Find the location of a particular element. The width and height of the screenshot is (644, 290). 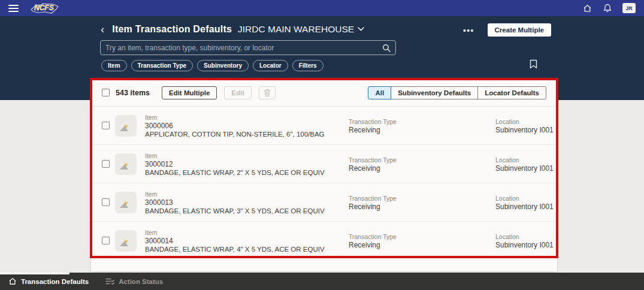

item-description: BANDAGE, ELASTIC WRAP, 2" X 5 YDS, ACE O… is located at coordinates (247, 173).